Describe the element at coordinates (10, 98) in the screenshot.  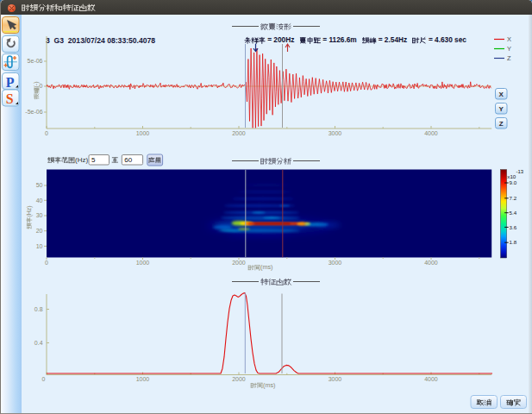
I see `svg-text: S` at that location.